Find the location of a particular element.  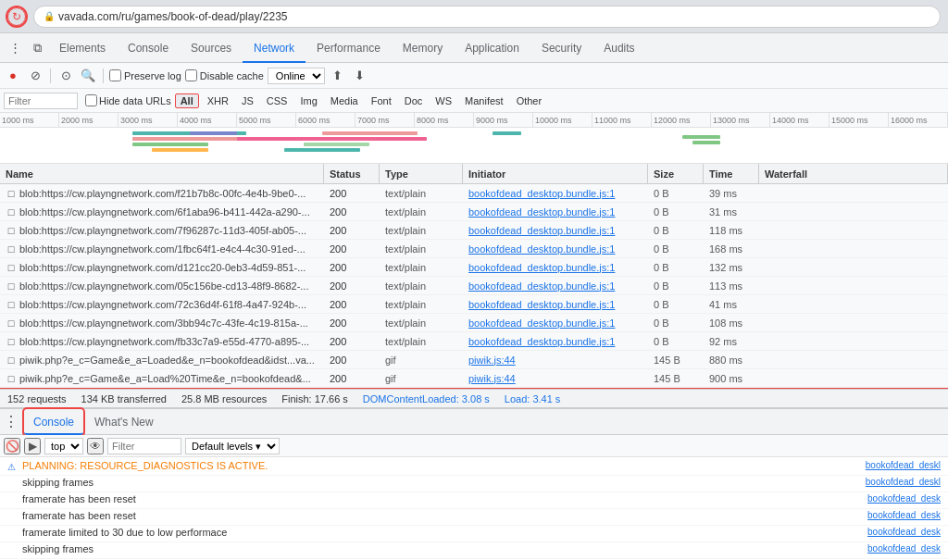

throttle-select: Online is located at coordinates (296, 76).